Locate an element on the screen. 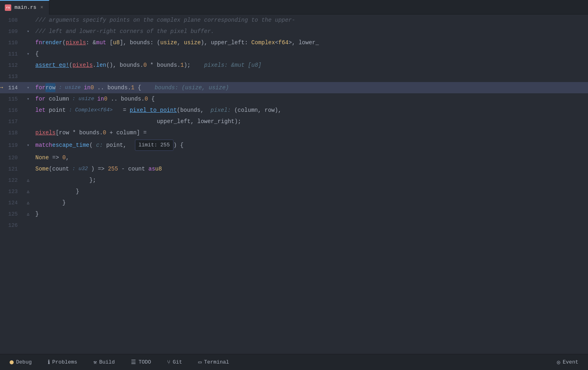  build-icon: ⚒ is located at coordinates (95, 362).